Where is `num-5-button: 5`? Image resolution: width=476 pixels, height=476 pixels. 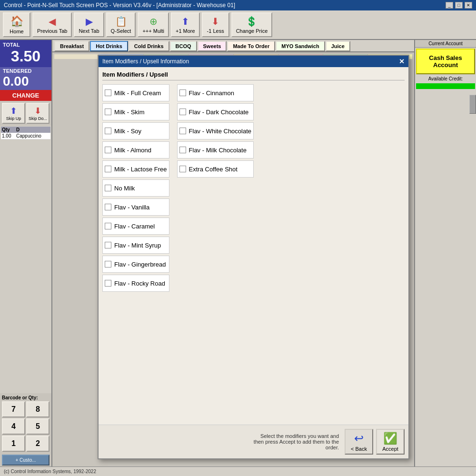
num-5-button: 5 is located at coordinates (38, 426).